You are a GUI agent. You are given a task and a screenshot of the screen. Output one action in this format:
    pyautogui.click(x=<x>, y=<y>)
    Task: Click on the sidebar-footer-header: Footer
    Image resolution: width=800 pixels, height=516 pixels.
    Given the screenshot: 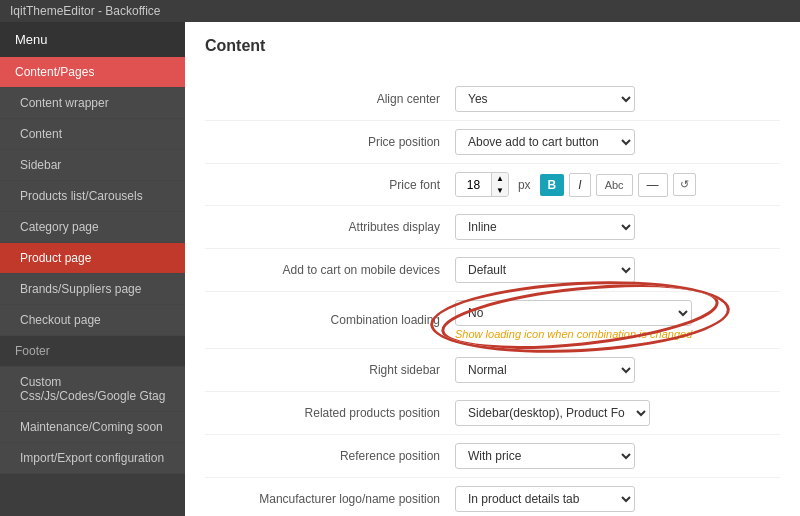 What is the action you would take?
    pyautogui.click(x=92, y=352)
    